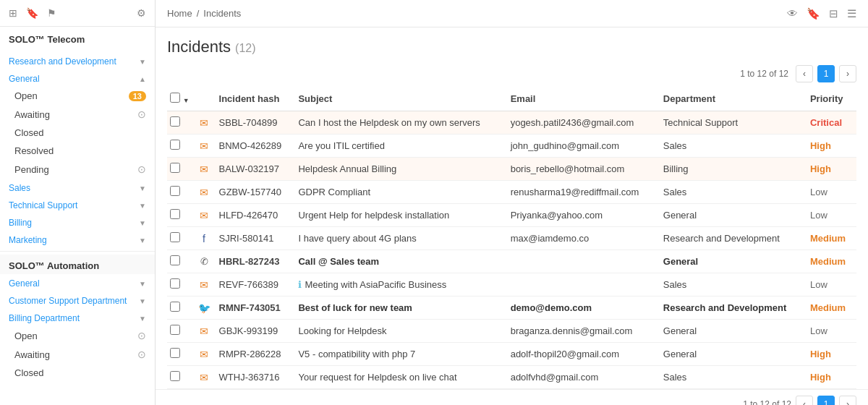 The height and width of the screenshot is (405, 868). Describe the element at coordinates (77, 336) in the screenshot. I see `sidebar-item-auto-open: Open ⊙` at that location.